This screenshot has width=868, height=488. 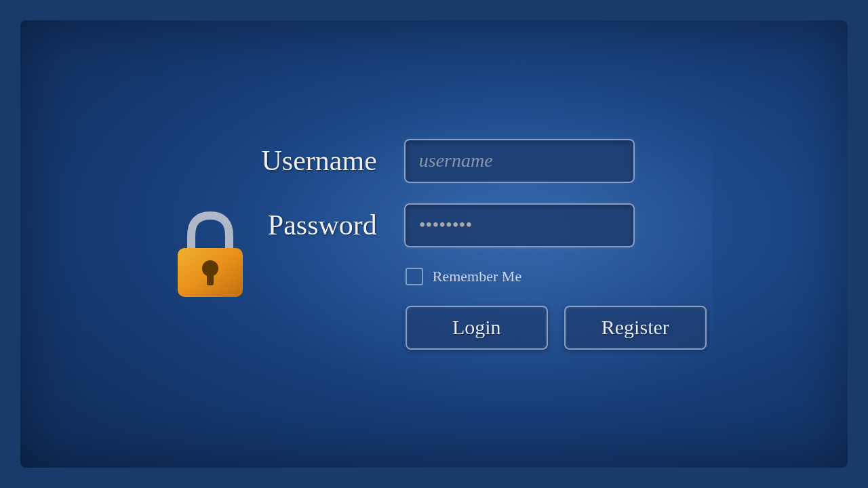 What do you see at coordinates (414, 277) in the screenshot?
I see `remember-me-checkbox` at bounding box center [414, 277].